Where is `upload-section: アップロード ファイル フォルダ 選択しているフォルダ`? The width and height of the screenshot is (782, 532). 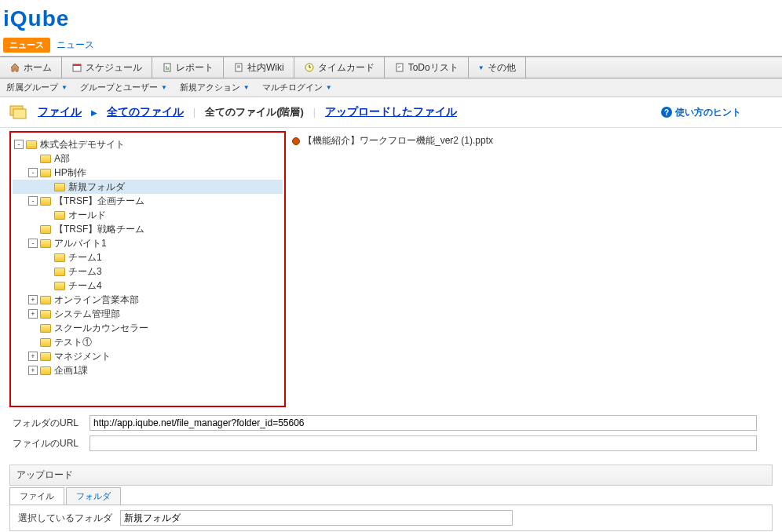
upload-section: アップロード ファイル フォルダ 選択しているフォルダ is located at coordinates (391, 497).